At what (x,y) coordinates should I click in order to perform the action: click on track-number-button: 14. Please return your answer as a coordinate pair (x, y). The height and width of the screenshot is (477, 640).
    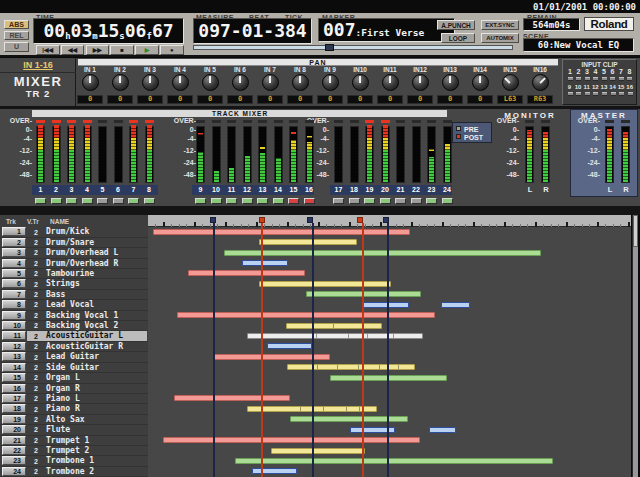
    Looking at the image, I should click on (14, 368).